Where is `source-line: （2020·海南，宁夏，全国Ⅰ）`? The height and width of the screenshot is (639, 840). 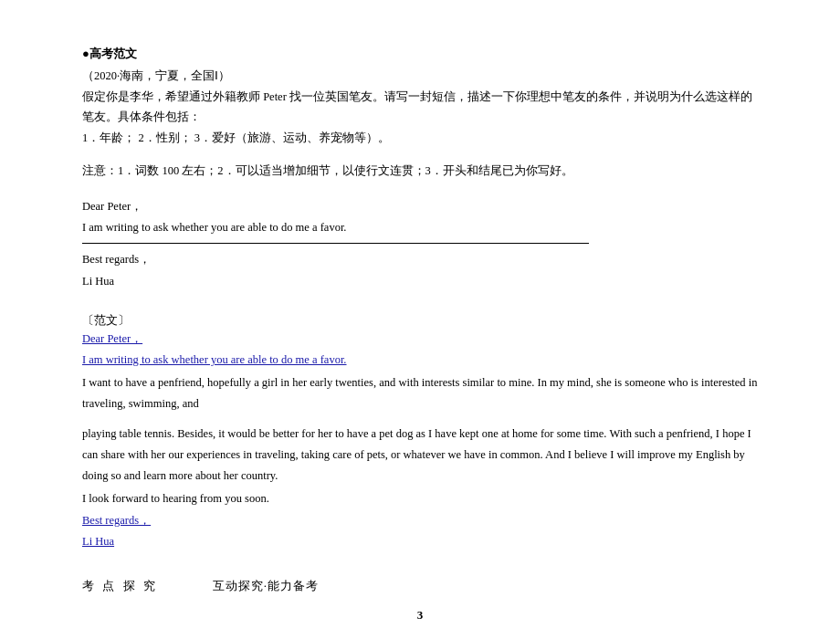 source-line: （2020·海南，宁夏，全国Ⅰ） is located at coordinates (420, 77).